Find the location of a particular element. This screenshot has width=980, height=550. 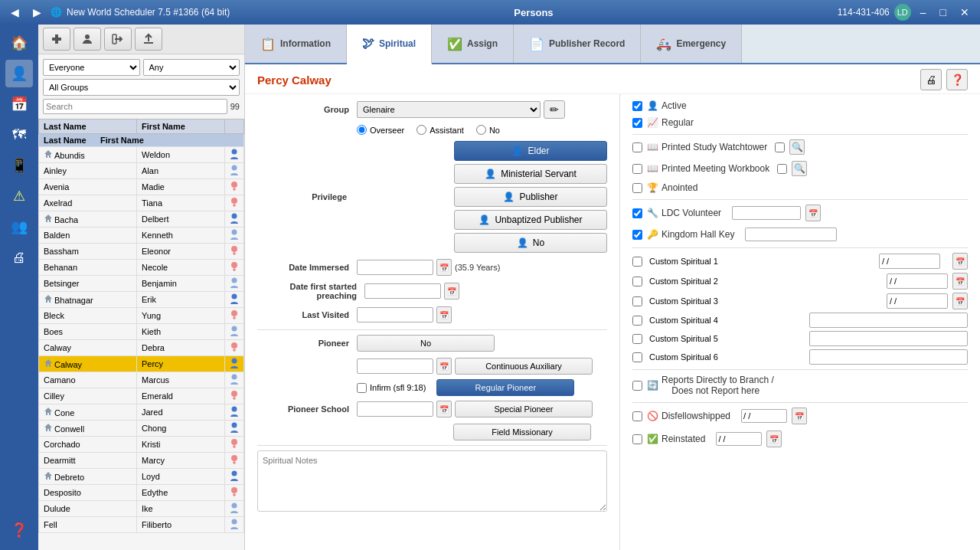

privilege-publisher-btn: 👤 Publisher is located at coordinates (531, 197).